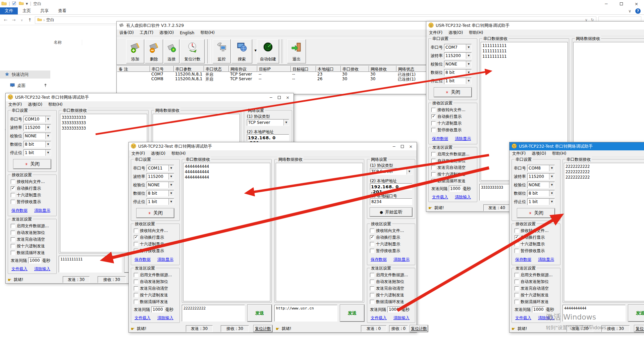 The height and width of the screenshot is (340, 644). Describe the element at coordinates (50, 20) in the screenshot. I see `breadcrumb: 空白` at that location.